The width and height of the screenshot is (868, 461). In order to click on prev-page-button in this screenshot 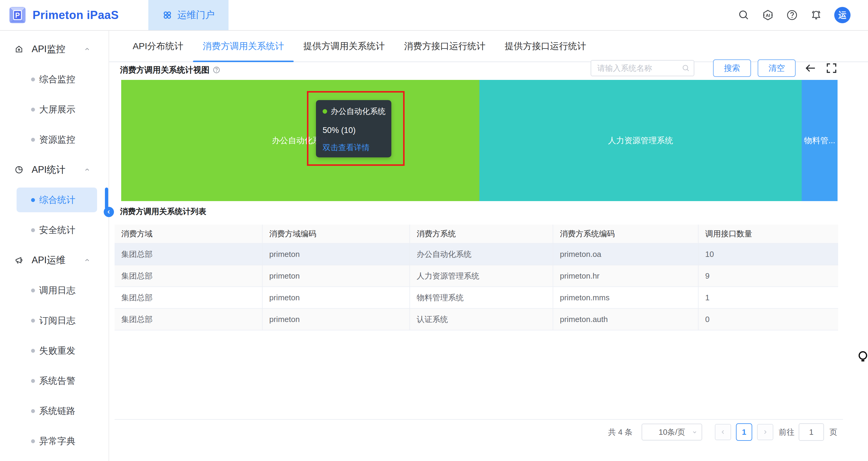, I will do `click(723, 432)`.